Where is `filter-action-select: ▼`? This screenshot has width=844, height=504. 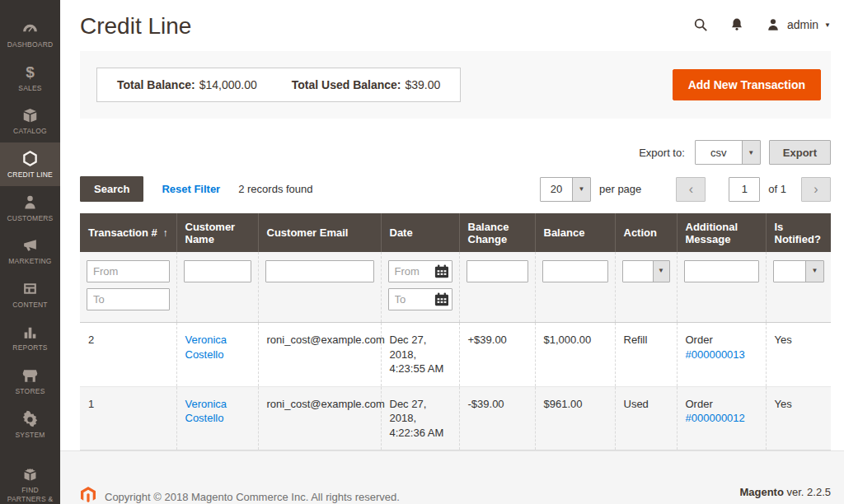 filter-action-select: ▼ is located at coordinates (646, 272).